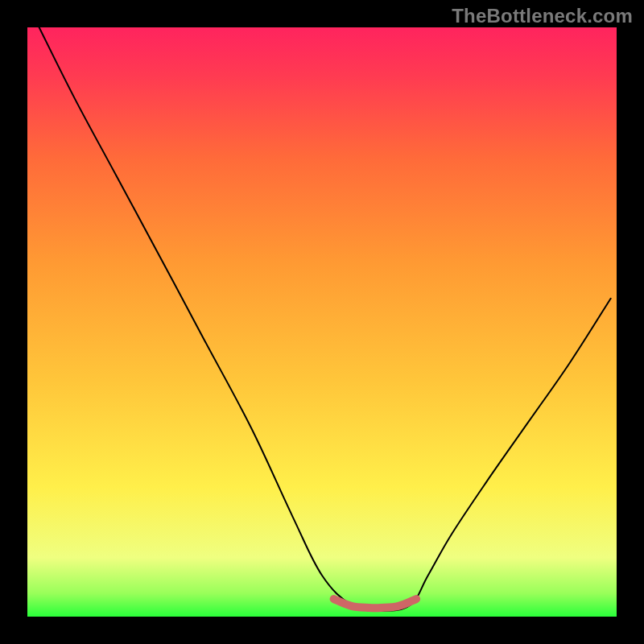 The image size is (644, 644). I want to click on watermark-text: TheBottleneck.com, so click(543, 16).